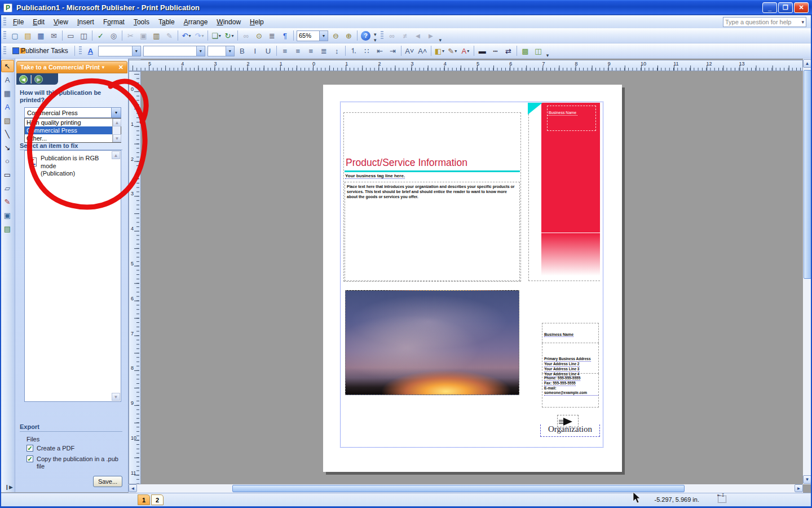  Describe the element at coordinates (8, 188) in the screenshot. I see `autoshapes-tool: ▱` at that location.